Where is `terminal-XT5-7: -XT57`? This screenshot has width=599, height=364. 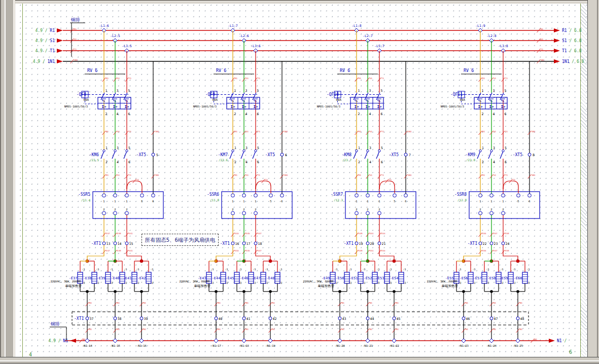
terminal-XT5-7: -XT57 is located at coordinates (400, 155).